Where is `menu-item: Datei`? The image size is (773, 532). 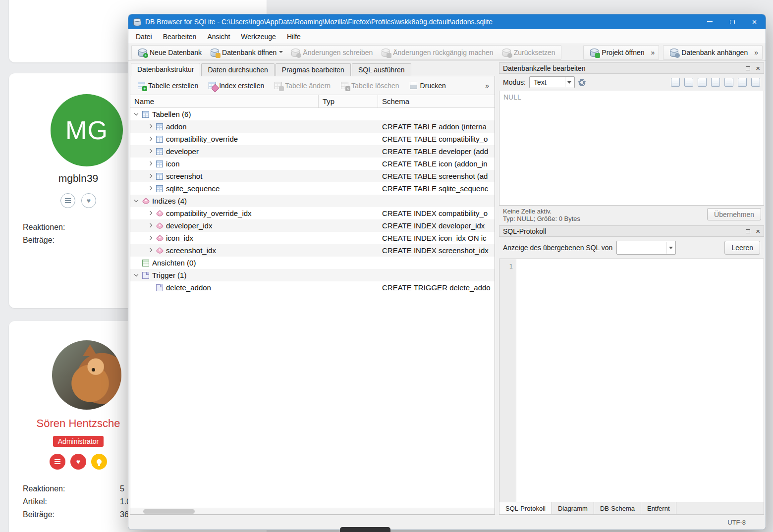
menu-item: Datei is located at coordinates (144, 37).